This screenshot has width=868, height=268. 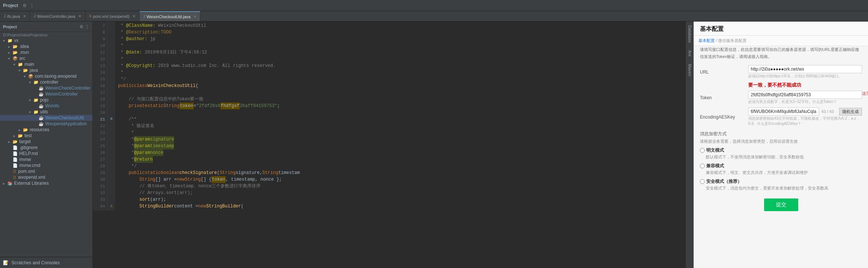 What do you see at coordinates (99, 52) in the screenshot?
I see `line-num: 11` at bounding box center [99, 52].